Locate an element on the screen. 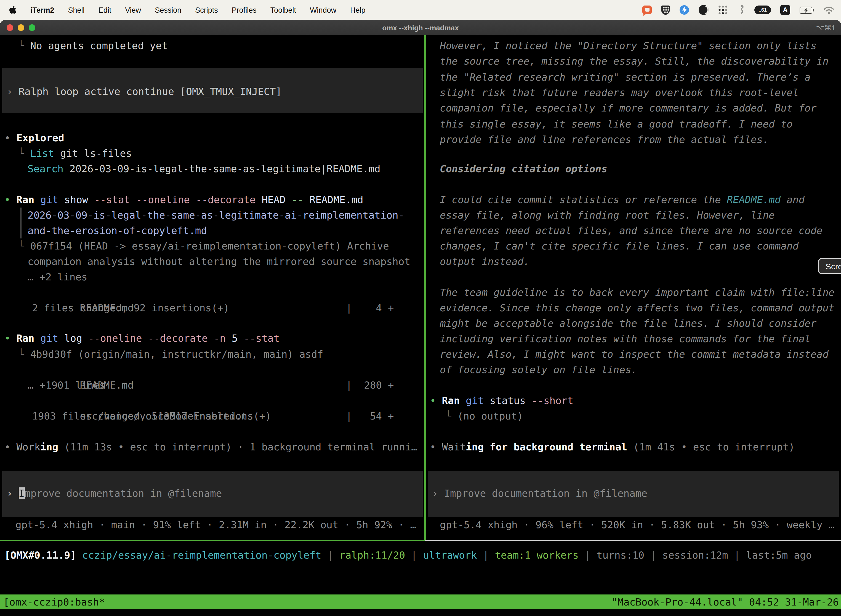 This screenshot has height=616, width=841. agents-status-line: └ No agents completed yet is located at coordinates (93, 46).